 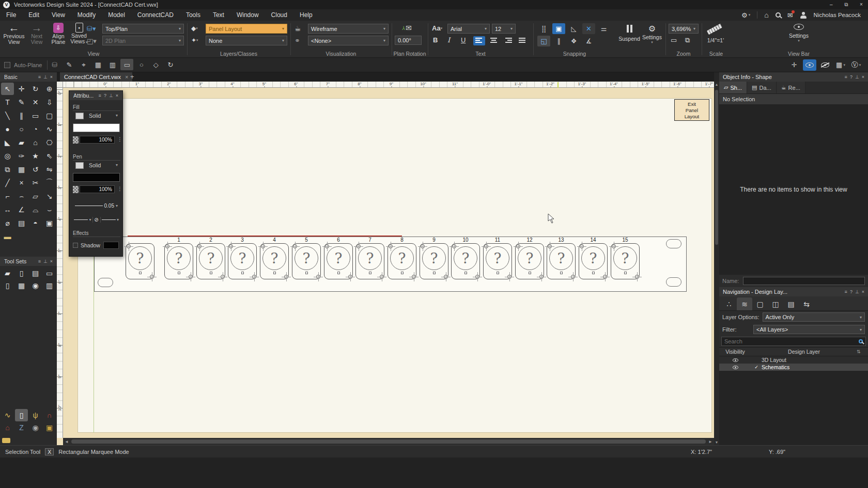 What do you see at coordinates (674, 282) in the screenshot?
I see `mounting-slot` at bounding box center [674, 282].